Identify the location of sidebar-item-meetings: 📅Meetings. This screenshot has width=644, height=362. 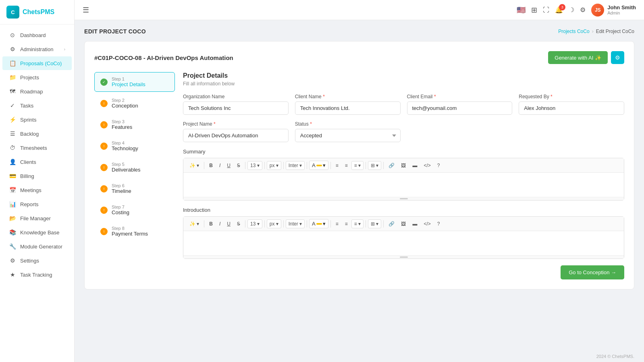
(37, 190).